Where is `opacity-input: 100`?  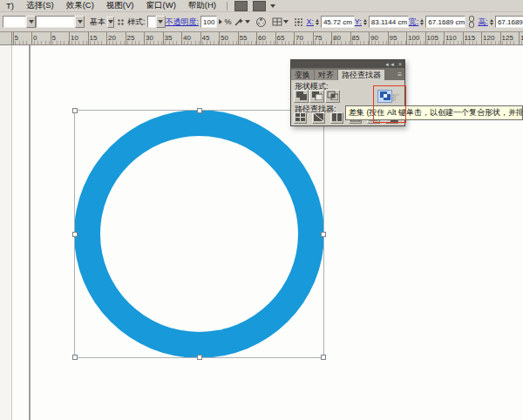
opacity-input: 100 is located at coordinates (209, 22).